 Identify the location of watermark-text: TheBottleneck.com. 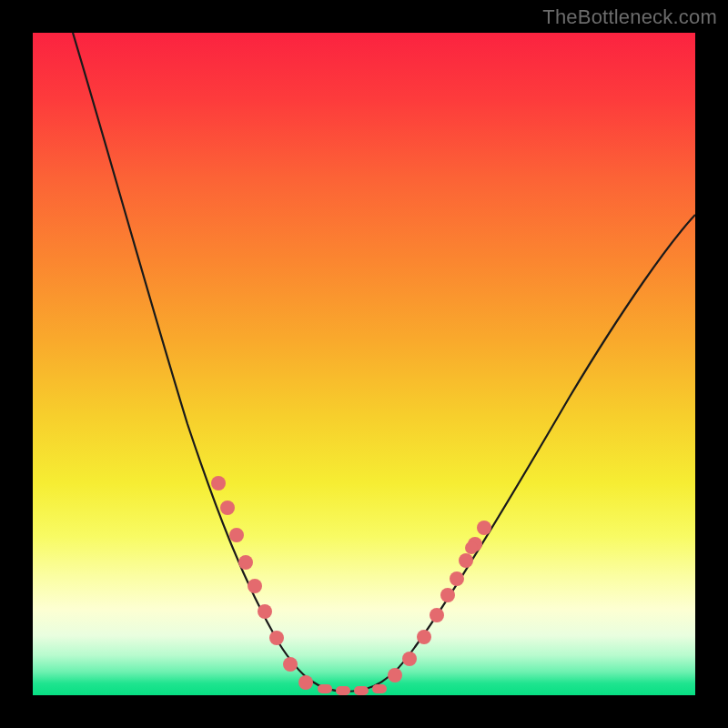
(630, 17).